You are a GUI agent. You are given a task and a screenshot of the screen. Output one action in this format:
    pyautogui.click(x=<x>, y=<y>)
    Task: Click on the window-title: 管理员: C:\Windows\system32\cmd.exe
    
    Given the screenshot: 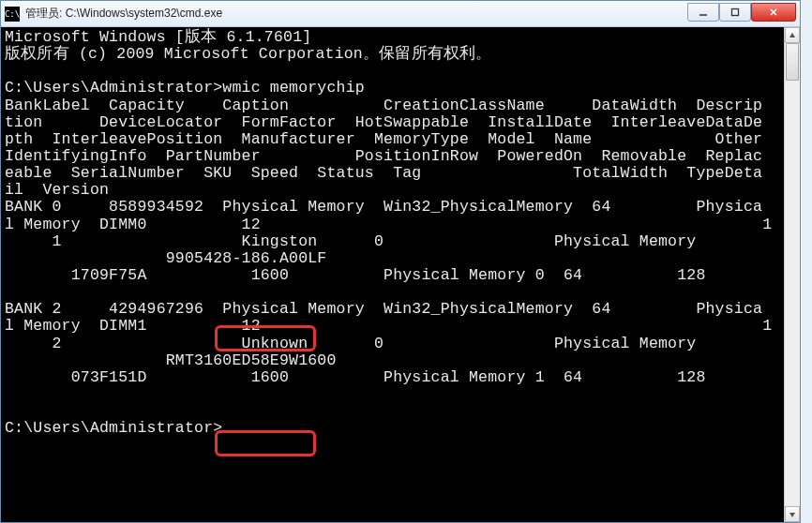 What is the action you would take?
    pyautogui.click(x=356, y=13)
    